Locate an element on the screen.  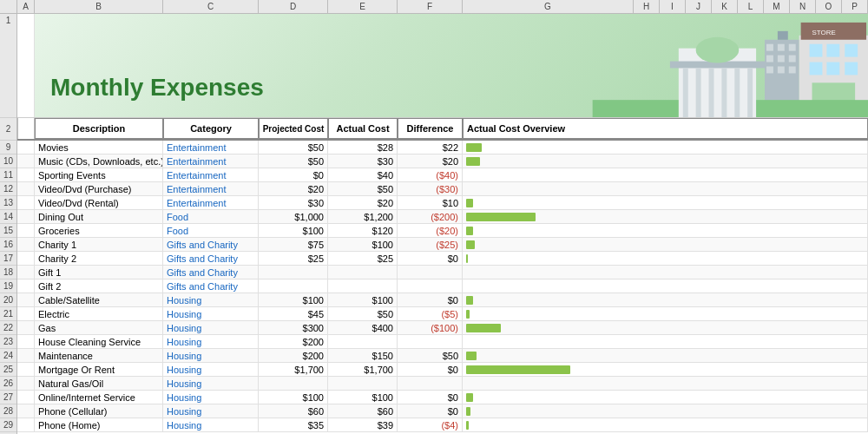
cell-projected-cost: $30 is located at coordinates (293, 203).